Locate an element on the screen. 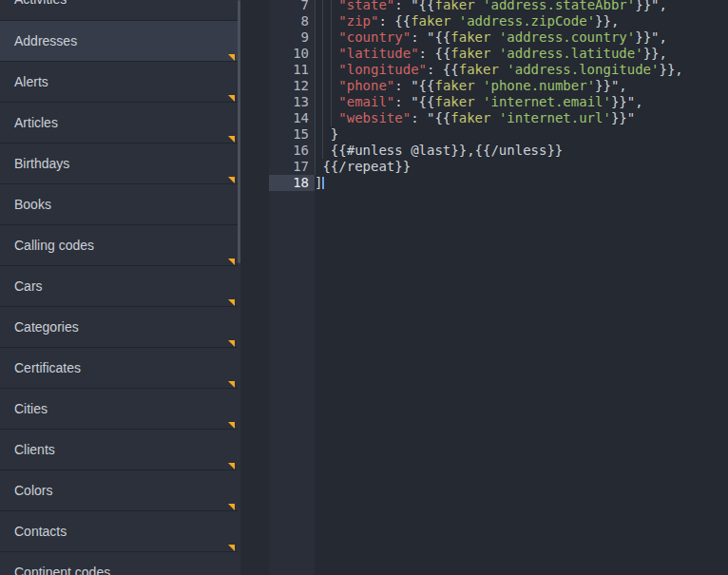  code-line: {{#unless @last}},{{/unless}} is located at coordinates (521, 150).